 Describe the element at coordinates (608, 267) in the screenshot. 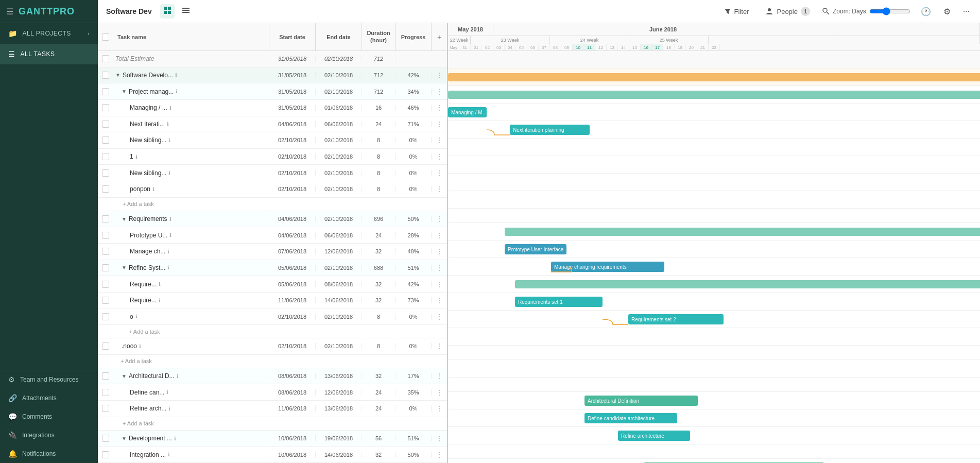

I see `gantt-bar-manage-changing: Manage changing requirements` at that location.